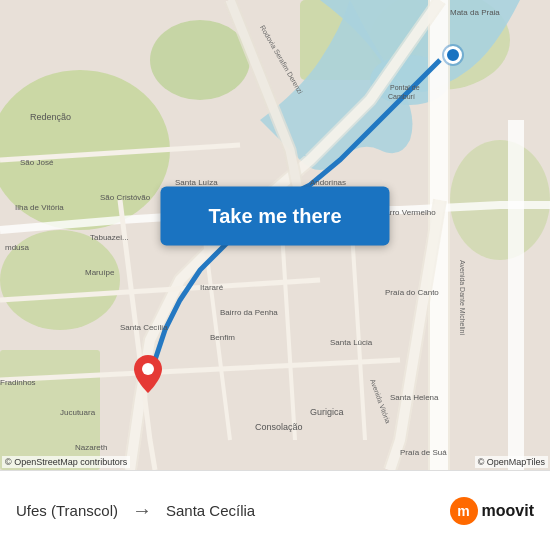 Image resolution: width=550 pixels, height=550 pixels. I want to click on origin-marker, so click(453, 55).